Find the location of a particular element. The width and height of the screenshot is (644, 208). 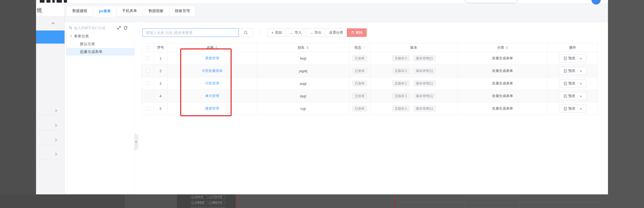

filter-caret-icon is located at coordinates (364, 47).